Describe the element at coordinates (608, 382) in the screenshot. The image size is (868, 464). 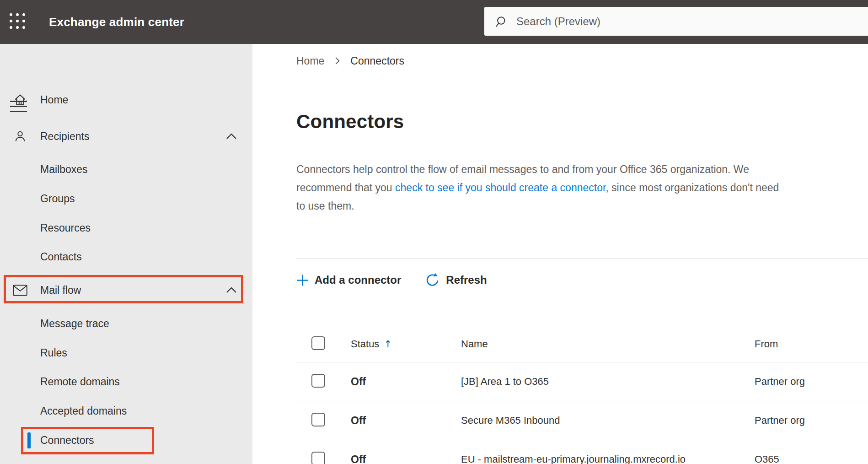
I see `row-name: [JB] Area 1 to O365` at that location.